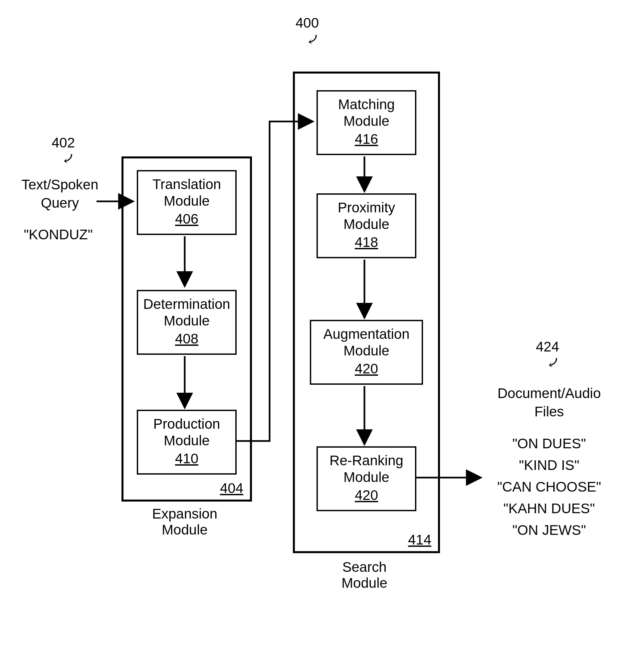 Image resolution: width=644 pixels, height=652 pixels. I want to click on augmentation-ref: 420, so click(367, 369).